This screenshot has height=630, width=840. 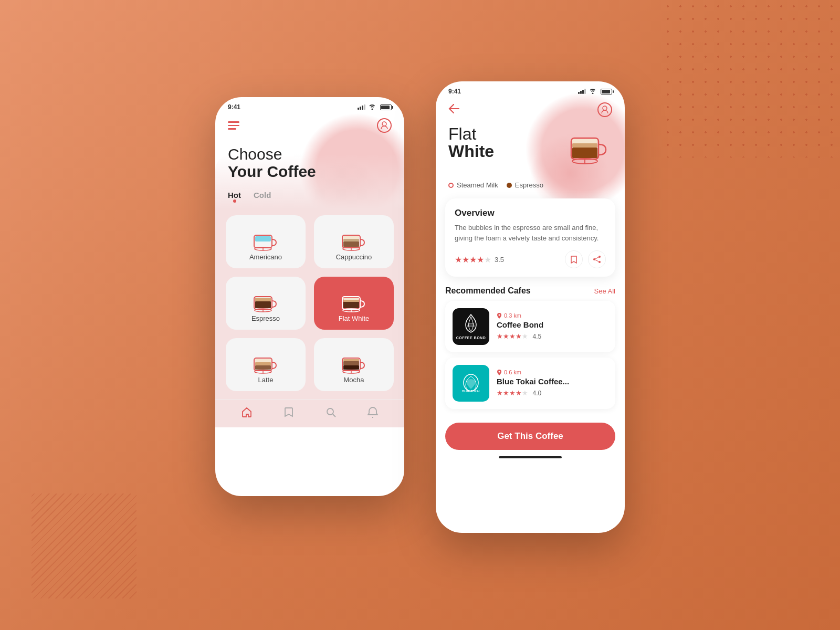 I want to click on overview-title: Overview, so click(x=530, y=213).